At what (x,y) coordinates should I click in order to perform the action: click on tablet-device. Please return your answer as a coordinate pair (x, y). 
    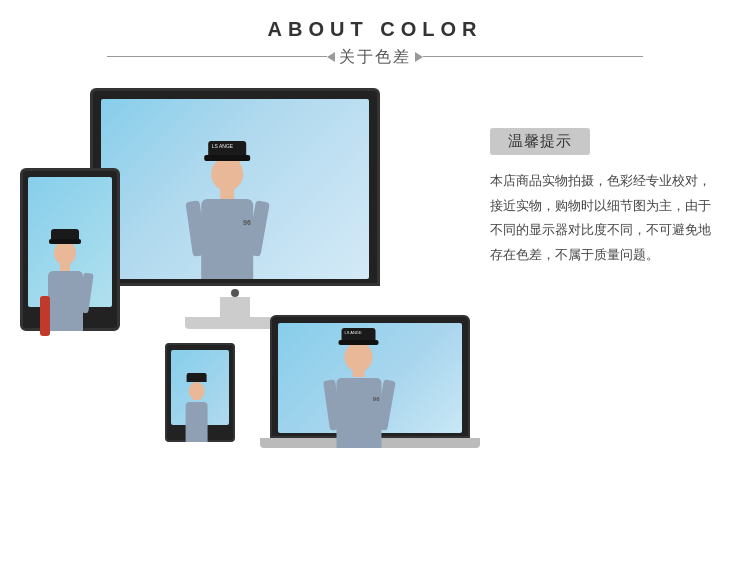
    Looking at the image, I should click on (70, 250).